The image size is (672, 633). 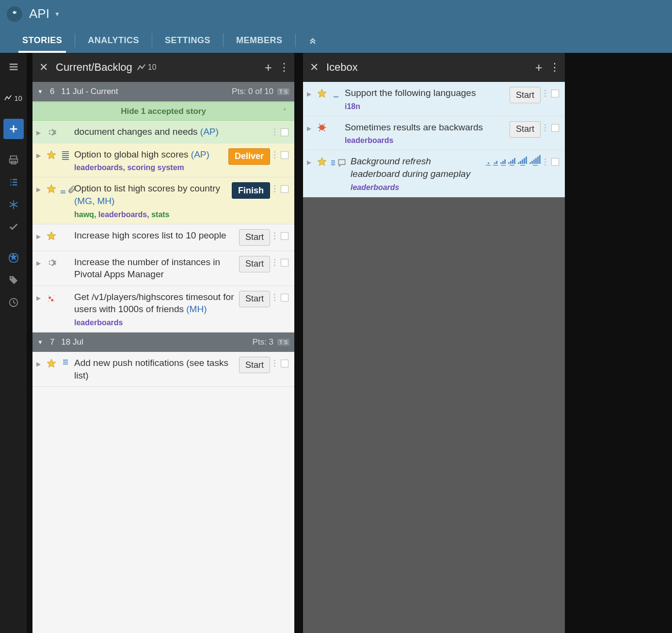 I want to click on print-icon, so click(x=14, y=160).